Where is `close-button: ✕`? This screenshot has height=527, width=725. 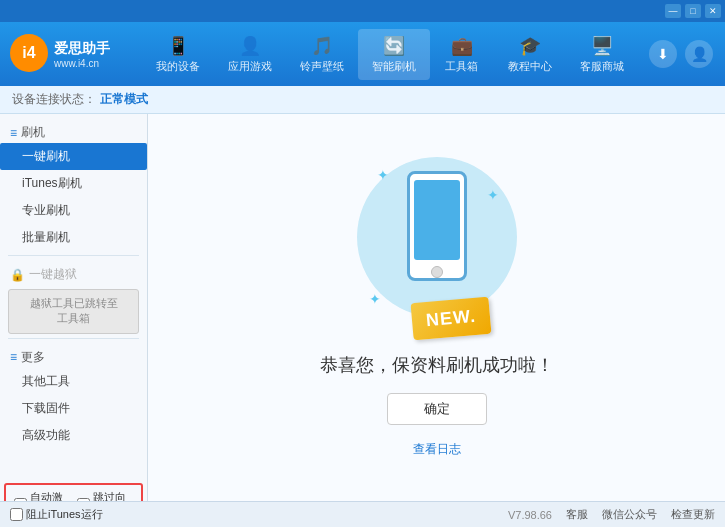 close-button: ✕ is located at coordinates (713, 11).